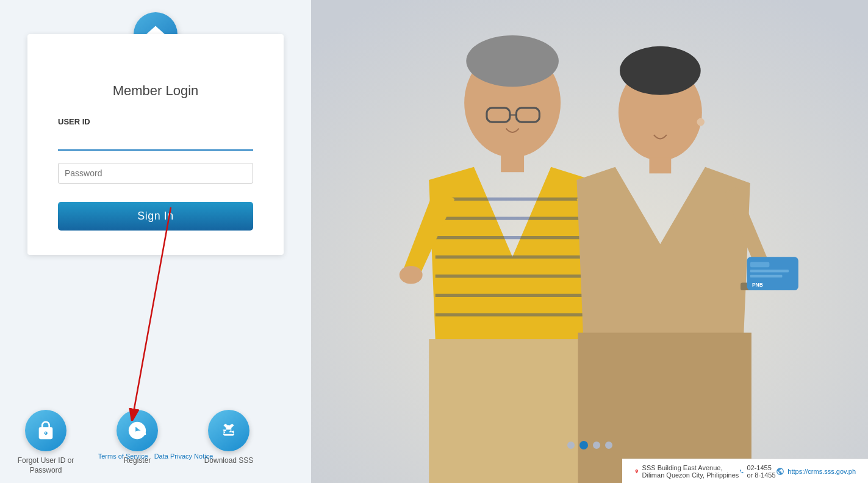  Describe the element at coordinates (780, 471) in the screenshot. I see `globe-icon` at that location.